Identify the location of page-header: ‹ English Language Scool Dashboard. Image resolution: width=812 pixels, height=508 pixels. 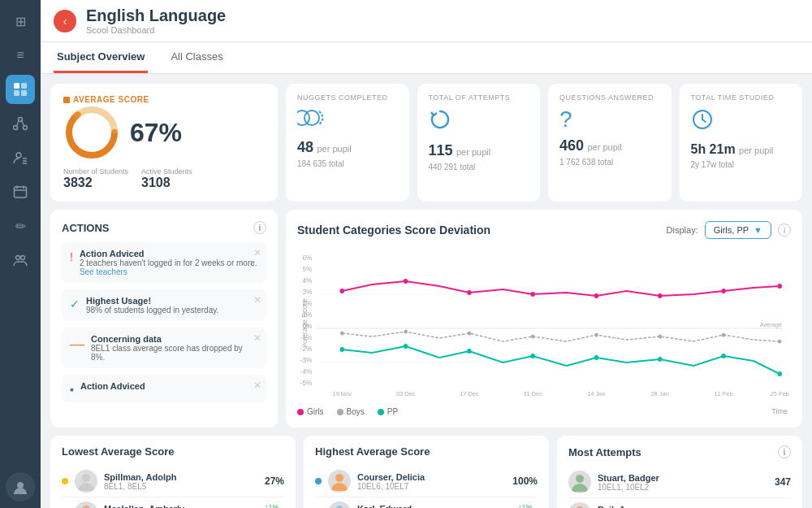
(426, 21).